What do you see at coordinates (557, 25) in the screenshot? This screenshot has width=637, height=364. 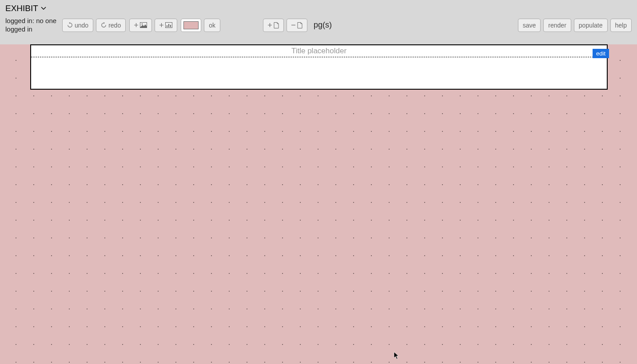 I see `render-label: render` at bounding box center [557, 25].